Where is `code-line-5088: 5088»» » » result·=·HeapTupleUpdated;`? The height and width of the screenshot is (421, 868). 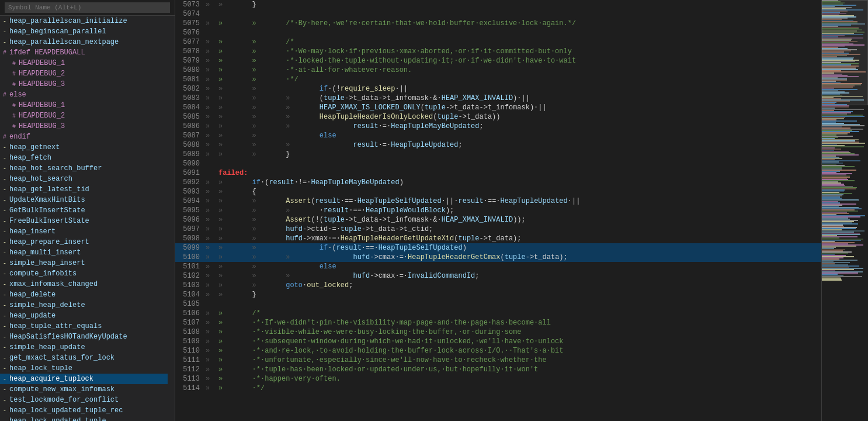
code-line-5088: 5088»» » » result·=·HeapTupleUpdated; is located at coordinates (498, 145).